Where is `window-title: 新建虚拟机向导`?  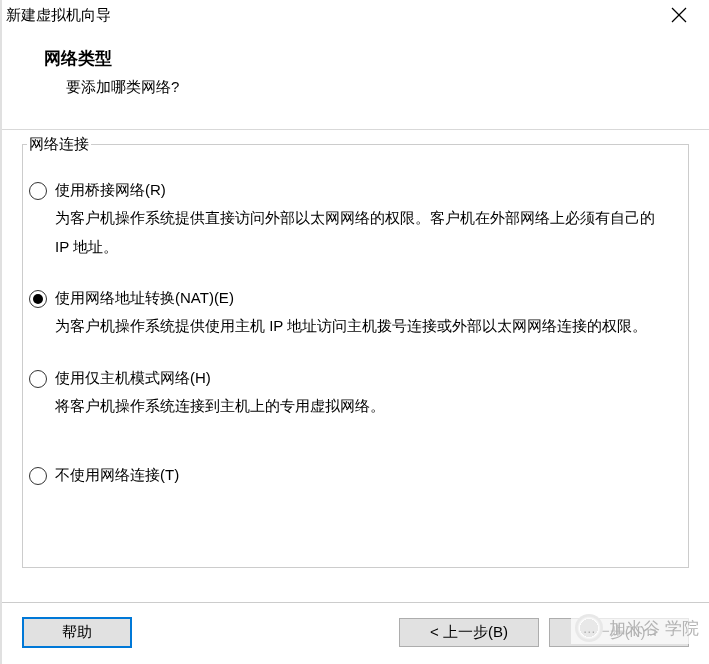 window-title: 新建虚拟机向导 is located at coordinates (58, 16).